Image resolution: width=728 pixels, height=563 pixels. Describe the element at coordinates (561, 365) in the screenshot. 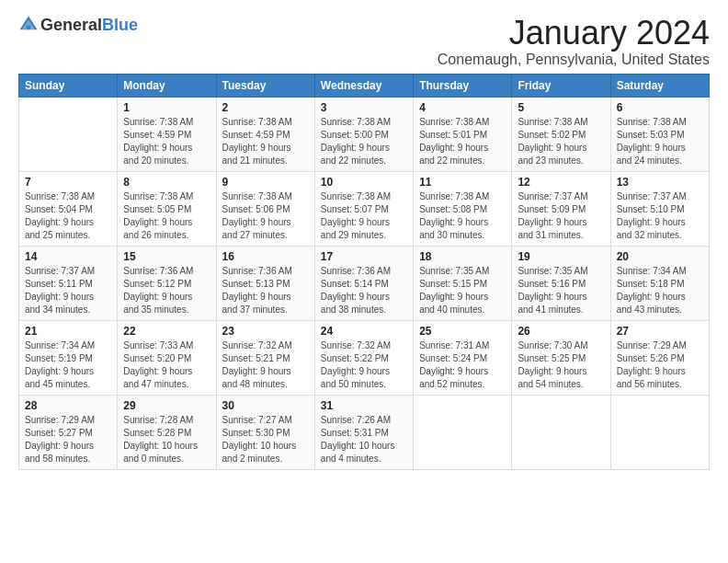

I see `day-info: Sunrise: 7:30 AMSunset: 5:25 PMDaylight:…` at that location.